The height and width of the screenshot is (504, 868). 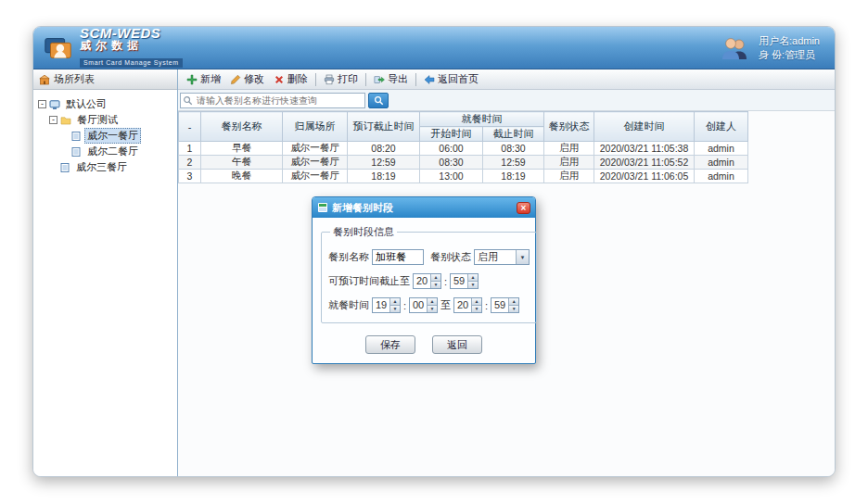 What do you see at coordinates (106, 152) in the screenshot?
I see `tree-item-restaurant-2: 威尔二餐厅` at bounding box center [106, 152].